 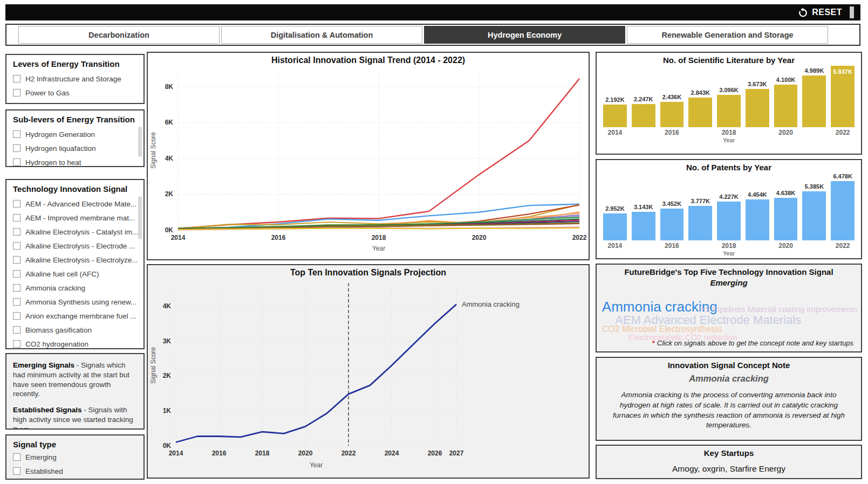 What do you see at coordinates (433, 34) in the screenshot?
I see `tab-bar: DecarbonizationDigitalisation & Automati…` at bounding box center [433, 34].